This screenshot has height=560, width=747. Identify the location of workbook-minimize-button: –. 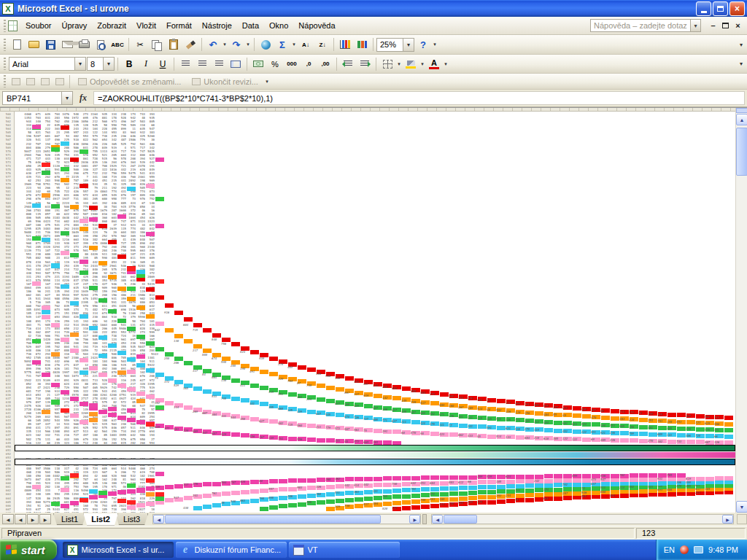
(713, 26).